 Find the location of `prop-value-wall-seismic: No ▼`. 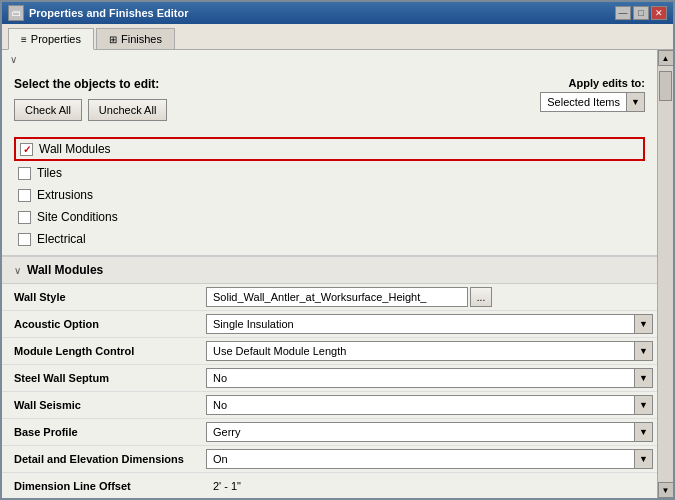

prop-value-wall-seismic: No ▼ is located at coordinates (430, 406).